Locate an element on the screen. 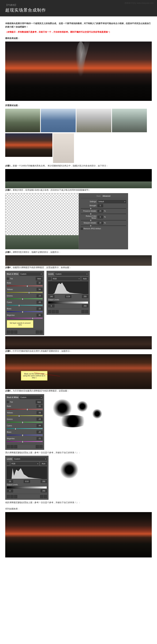 The width and height of the screenshot is (157, 644). bw1-reds-v: 22 is located at coordinates (40, 283).